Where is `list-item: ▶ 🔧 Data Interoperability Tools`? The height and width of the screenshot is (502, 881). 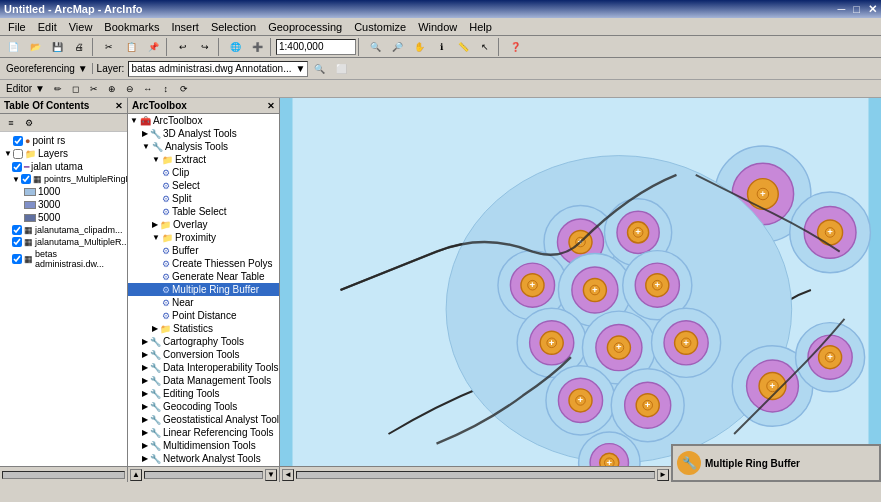 list-item: ▶ 🔧 Data Interoperability Tools is located at coordinates (204, 368).